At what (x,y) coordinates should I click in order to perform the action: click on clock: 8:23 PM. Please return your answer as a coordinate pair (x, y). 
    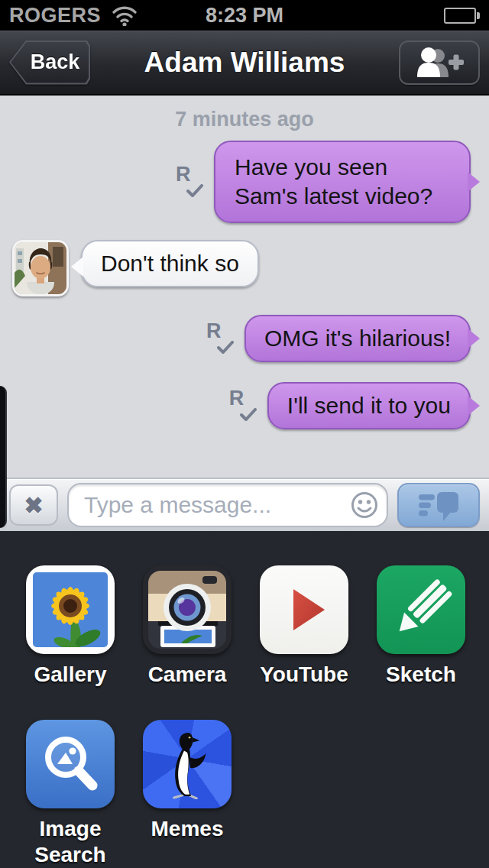
    Looking at the image, I should click on (244, 15).